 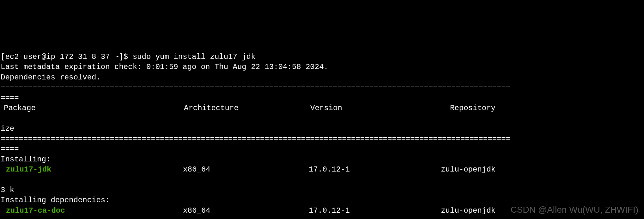 What do you see at coordinates (128, 57) in the screenshot?
I see `prompt-line: [ec2-user@ip-172-31-8-37 ~]$ sudo yum in…` at bounding box center [128, 57].